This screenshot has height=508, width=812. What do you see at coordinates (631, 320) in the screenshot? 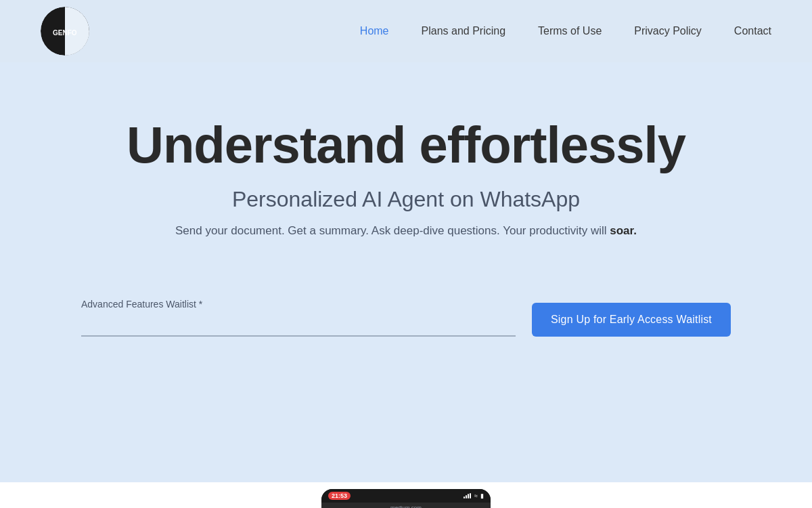
I see `signup-button: Sign Up for Early Access Waitlist` at bounding box center [631, 320].